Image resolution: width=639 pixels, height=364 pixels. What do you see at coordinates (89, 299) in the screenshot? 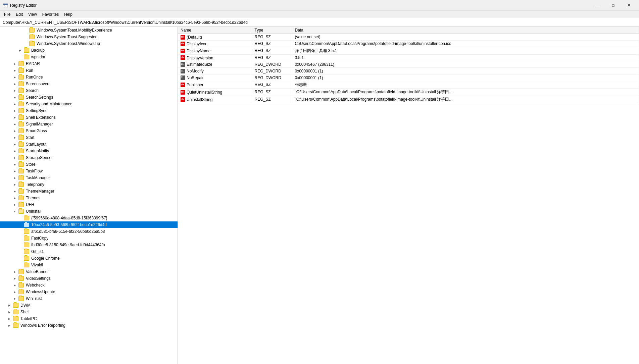
I see `tree-item: ▶WinTrust` at bounding box center [89, 299].